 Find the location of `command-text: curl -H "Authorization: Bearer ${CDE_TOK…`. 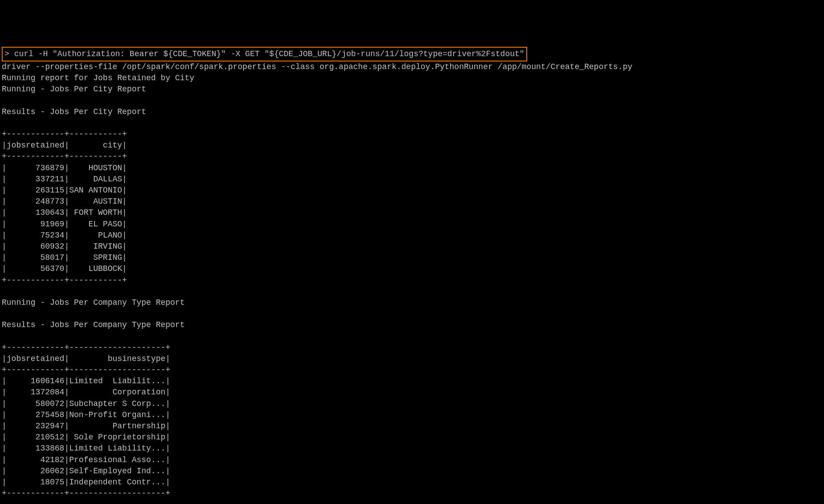

command-text: curl -H "Authorization: Bearer ${CDE_TOK… is located at coordinates (269, 54).